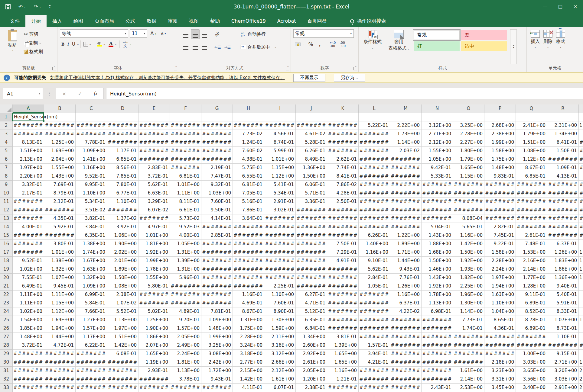 The height and width of the screenshot is (392, 583). I want to click on cell-I4: 6.74E-01, so click(280, 143).